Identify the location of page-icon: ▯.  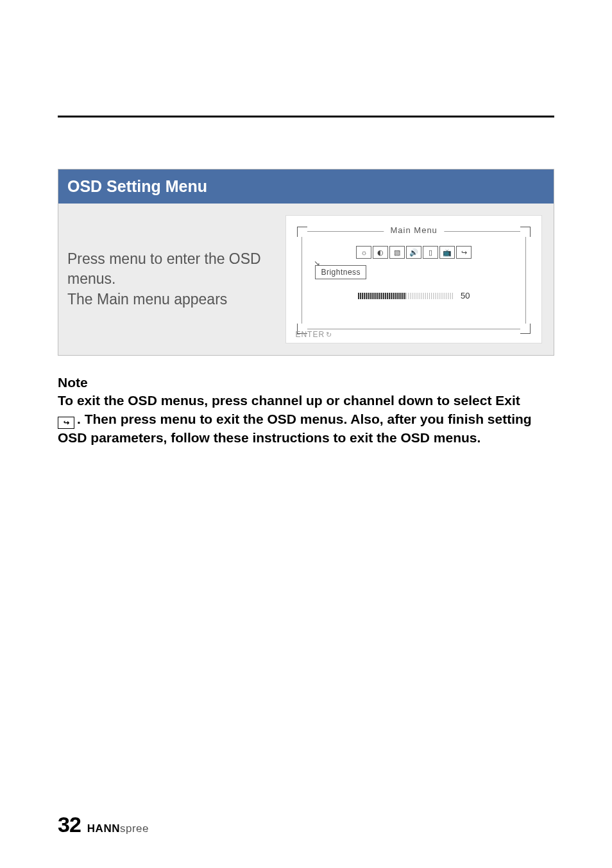
(430, 252).